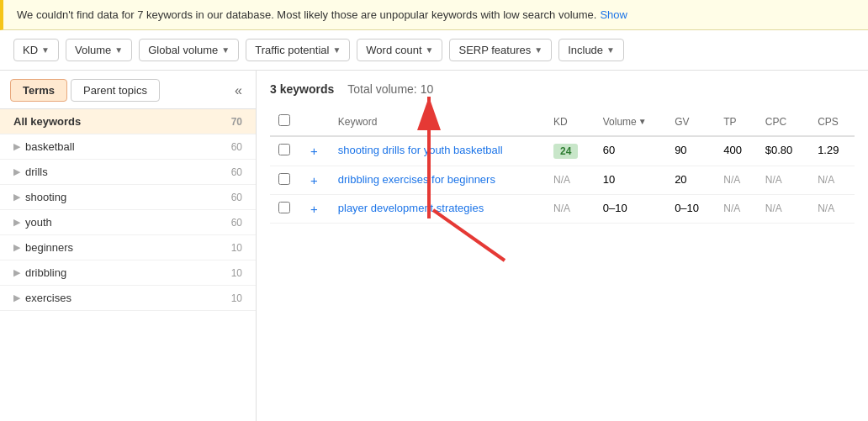 The width and height of the screenshot is (868, 421). What do you see at coordinates (562, 209) in the screenshot?
I see `table-row: +player development strategiesN/A0–100–1…` at bounding box center [562, 209].